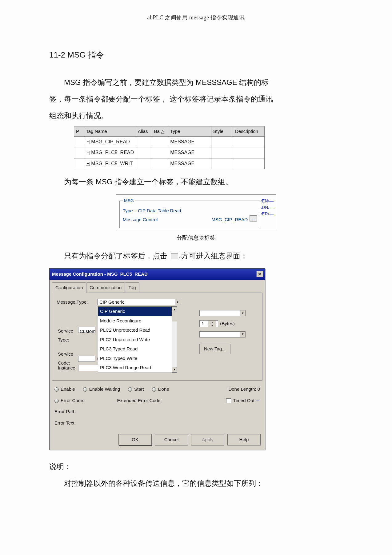  I want to click on instance-input, so click(89, 368).